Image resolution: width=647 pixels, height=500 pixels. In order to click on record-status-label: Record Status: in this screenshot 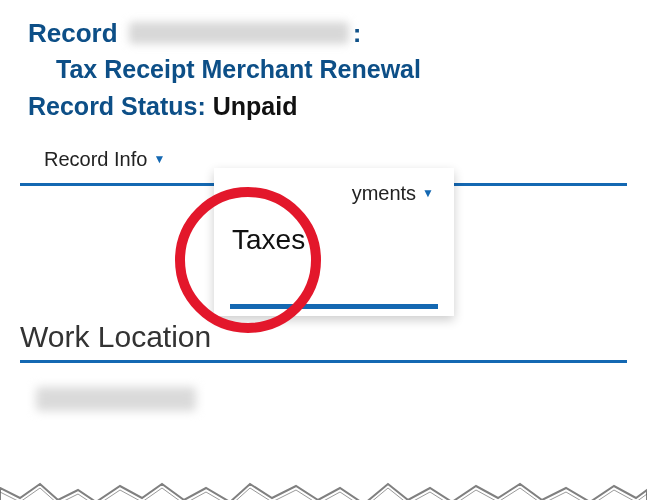, I will do `click(117, 106)`.